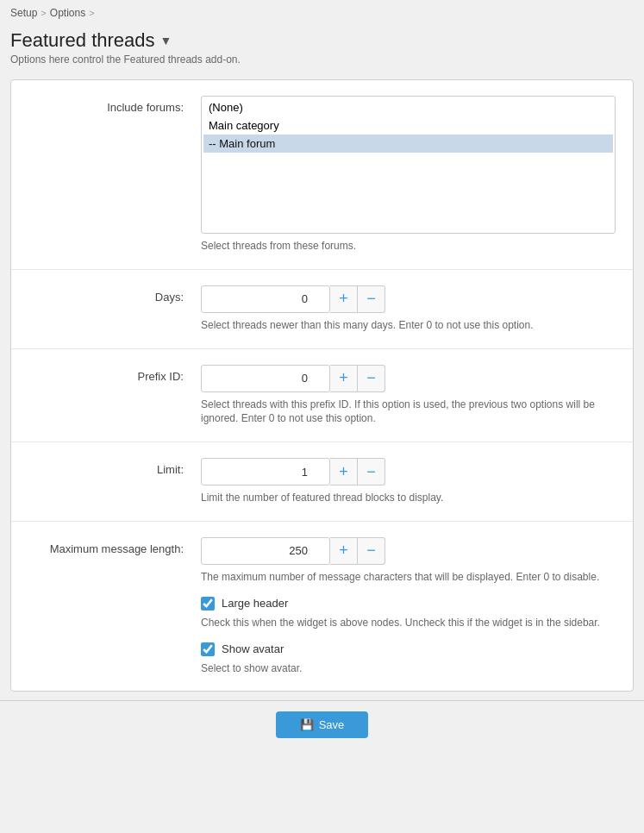 This screenshot has width=644, height=833. Describe the element at coordinates (409, 126) in the screenshot. I see `option-main-category: Main category` at that location.